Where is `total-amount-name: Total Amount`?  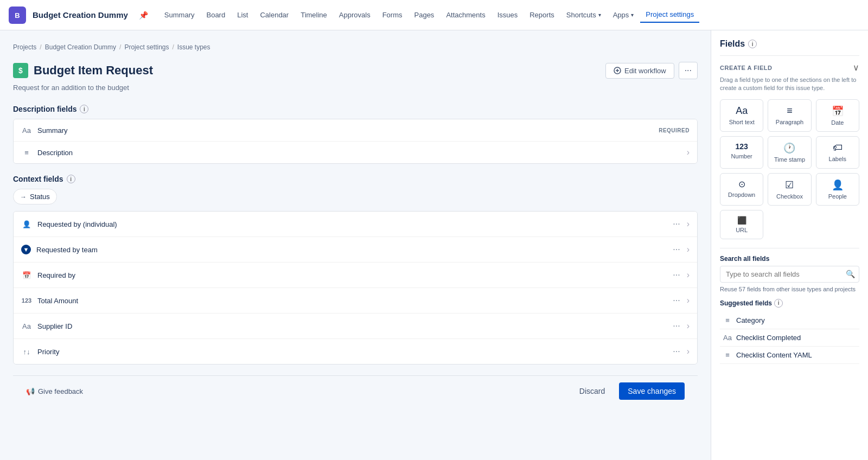
total-amount-name: Total Amount is located at coordinates (350, 301).